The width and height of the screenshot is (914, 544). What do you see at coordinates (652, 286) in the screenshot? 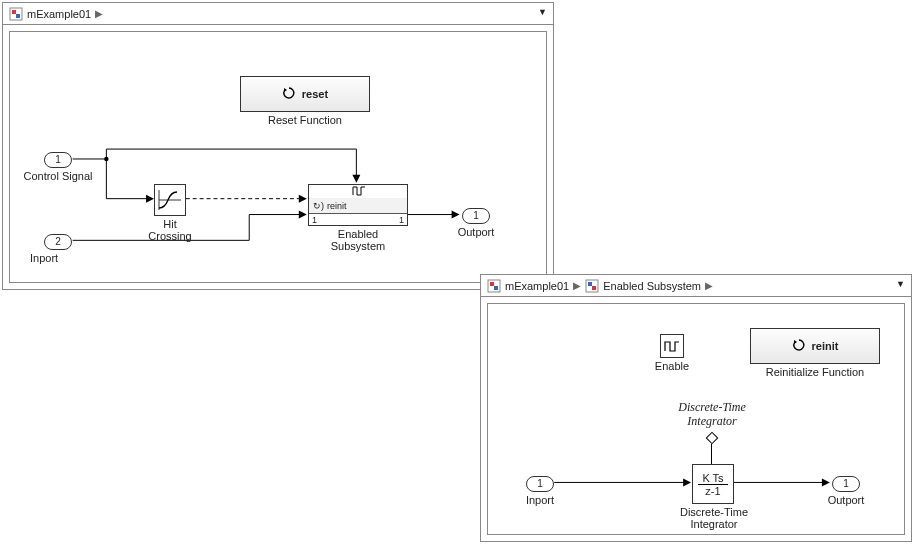
I see `breadcrumb-subsystem: Enabled Subsystem` at bounding box center [652, 286].